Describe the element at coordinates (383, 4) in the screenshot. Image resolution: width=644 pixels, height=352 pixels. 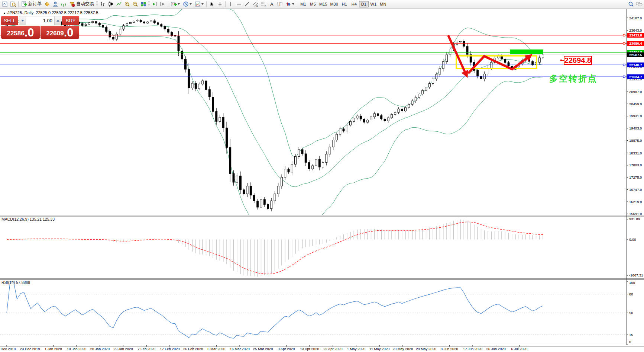
I see `timeframe-mn: MN` at that location.